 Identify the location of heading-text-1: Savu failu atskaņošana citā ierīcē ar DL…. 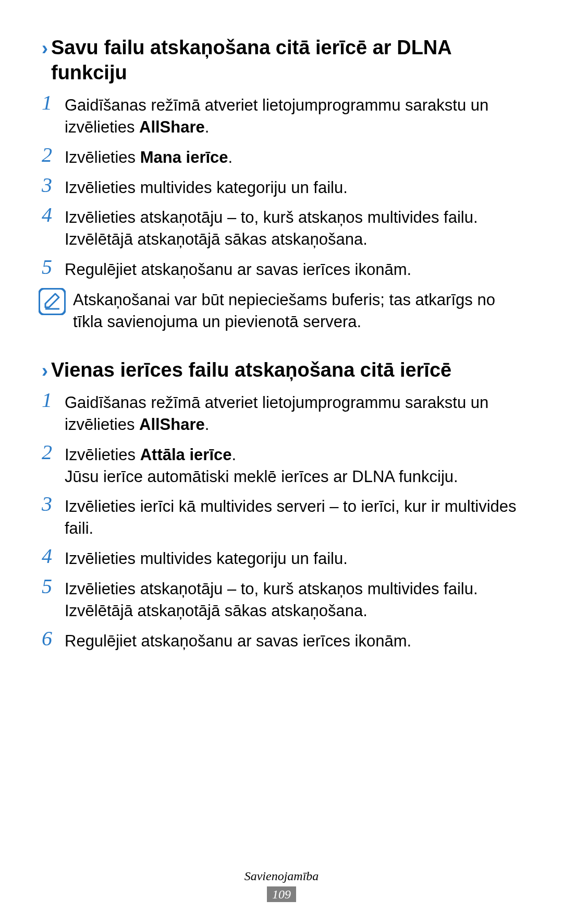
(286, 61).